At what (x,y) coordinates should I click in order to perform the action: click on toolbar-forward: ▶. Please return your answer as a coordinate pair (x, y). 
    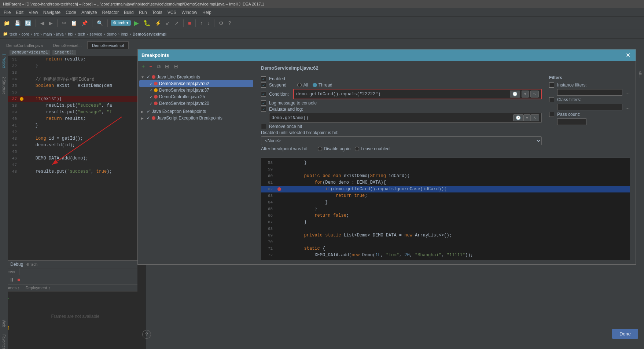
    Looking at the image, I should click on (51, 23).